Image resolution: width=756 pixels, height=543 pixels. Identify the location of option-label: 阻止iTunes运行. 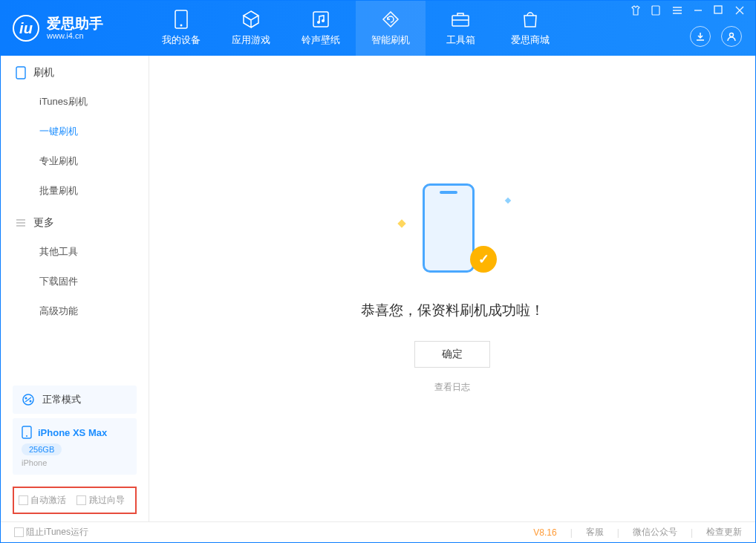
(57, 532).